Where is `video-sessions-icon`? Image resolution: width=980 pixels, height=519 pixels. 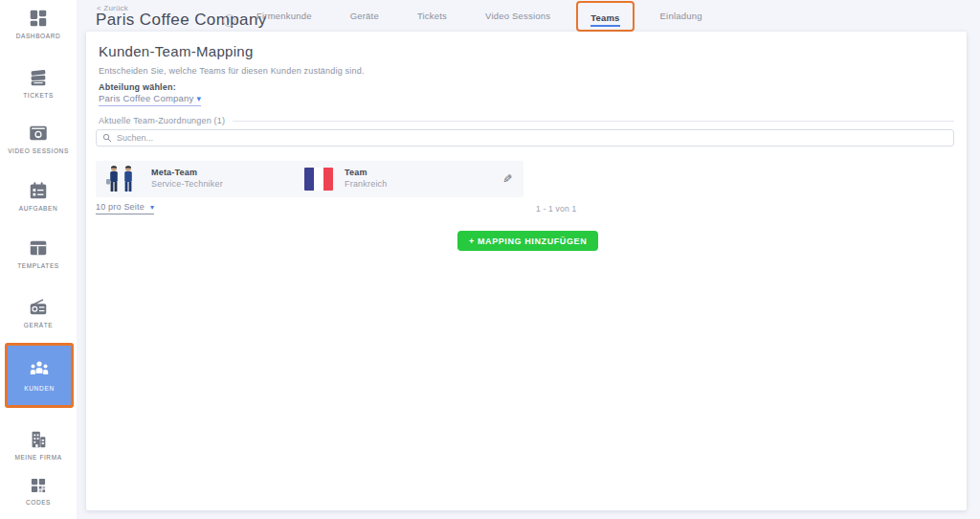
video-sessions-icon is located at coordinates (38, 133).